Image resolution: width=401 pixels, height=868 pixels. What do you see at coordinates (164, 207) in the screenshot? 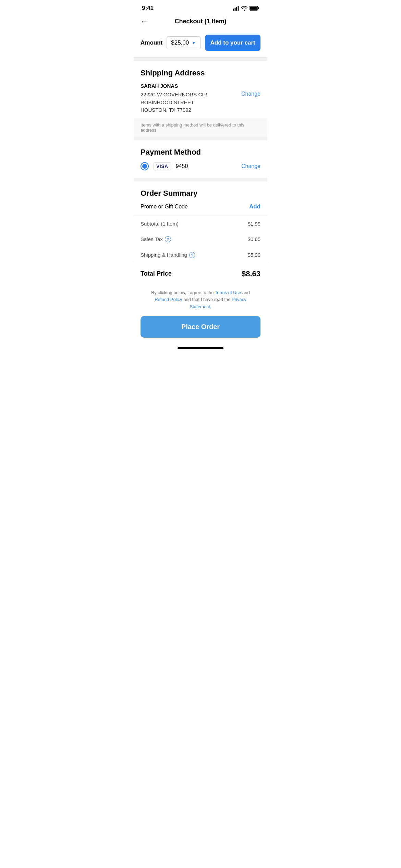
I see `promo-label: Promo or Gift Code` at bounding box center [164, 207].